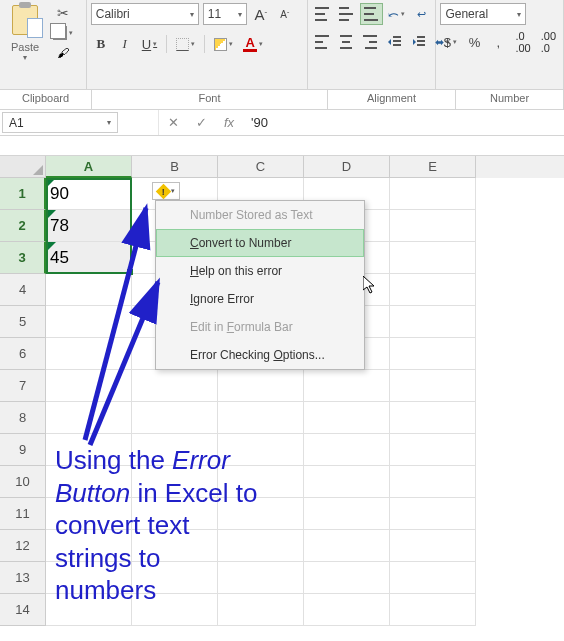 This screenshot has height=641, width=564. Describe the element at coordinates (433, 167) in the screenshot. I see `column-header: E` at that location.